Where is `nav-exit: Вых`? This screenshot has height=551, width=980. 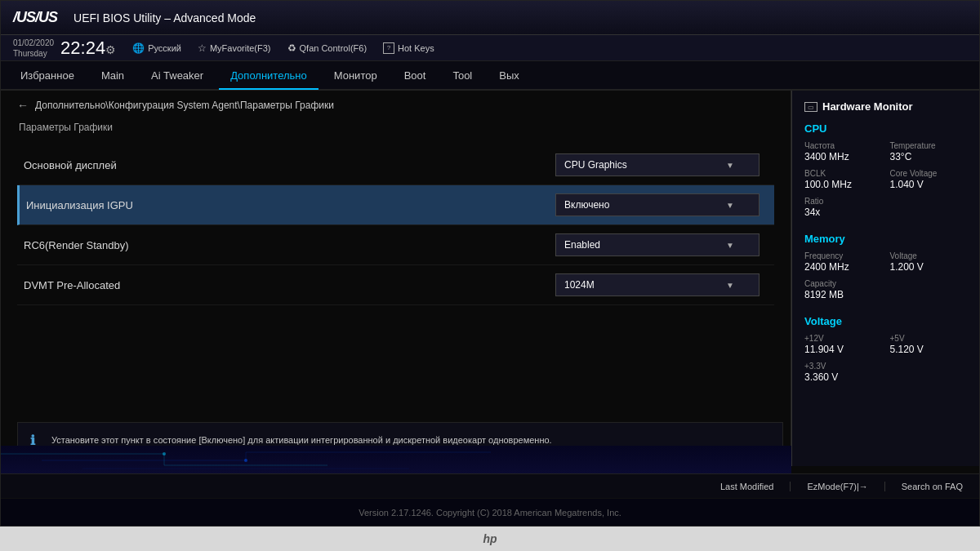 nav-exit: Вых is located at coordinates (510, 75).